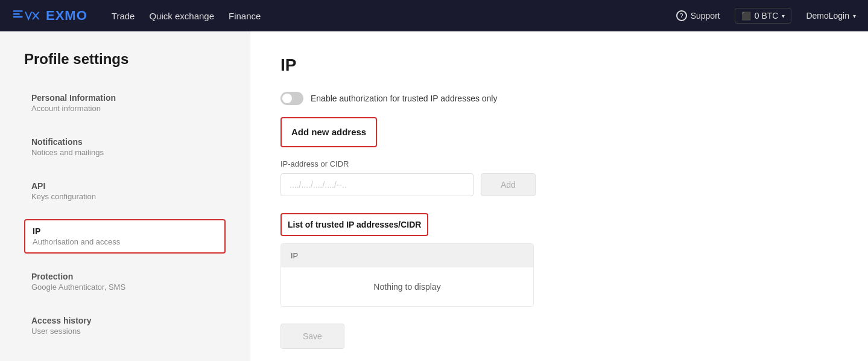 This screenshot has height=361, width=868. Describe the element at coordinates (125, 281) in the screenshot. I see `sidebar-item-protection: Protection Google Authenticator, SMS` at that location.